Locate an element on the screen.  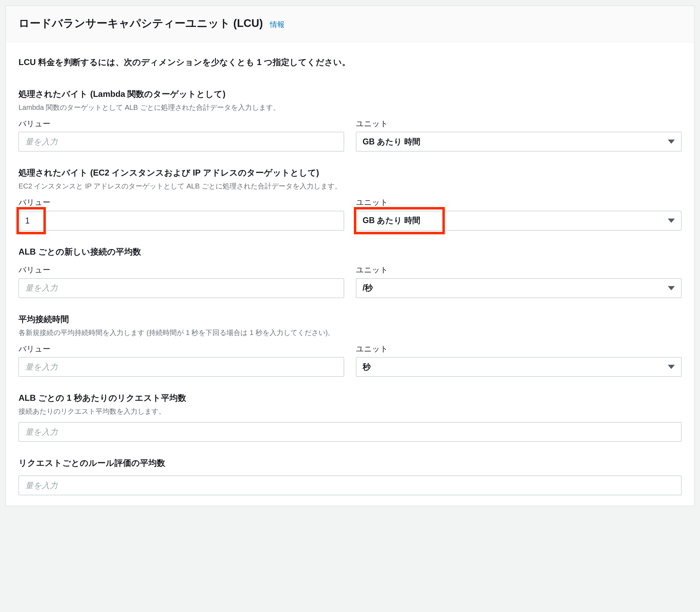
section-ec2-bytes: 処理されたバイト (EC2 インスタンスおよび IP アドレスのターゲットとして… is located at coordinates (350, 199).